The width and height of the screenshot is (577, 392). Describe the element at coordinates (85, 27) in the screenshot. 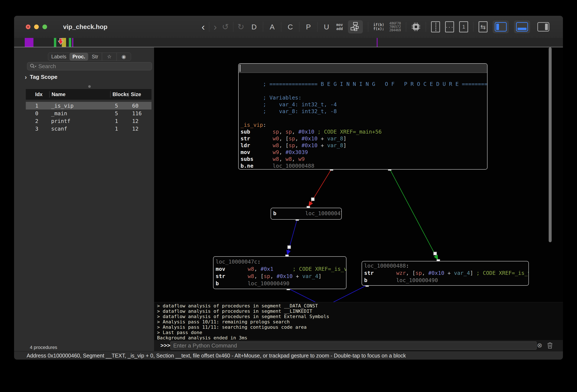

I see `window-title: vip_check.hop` at that location.